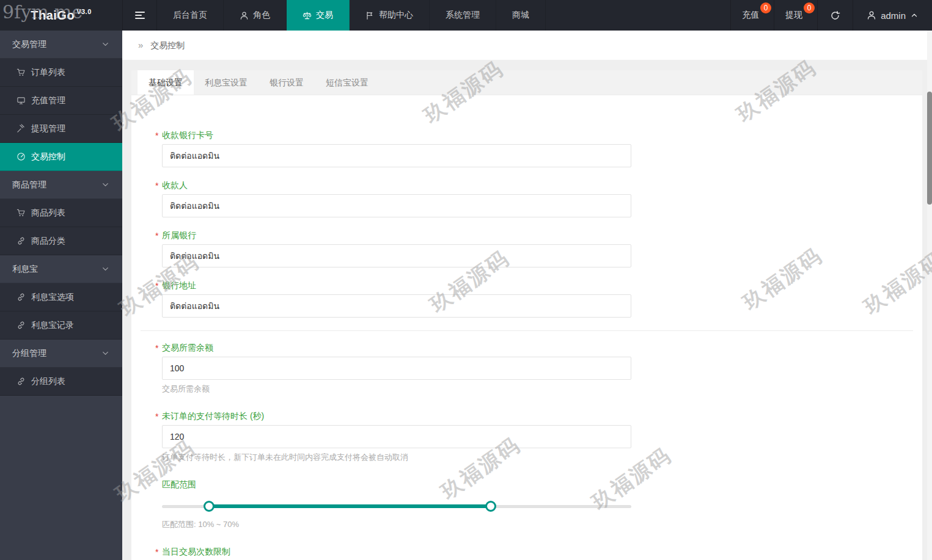 Image resolution: width=932 pixels, height=560 pixels. Describe the element at coordinates (84, 12) in the screenshot. I see `logo-version: V3.0` at that location.